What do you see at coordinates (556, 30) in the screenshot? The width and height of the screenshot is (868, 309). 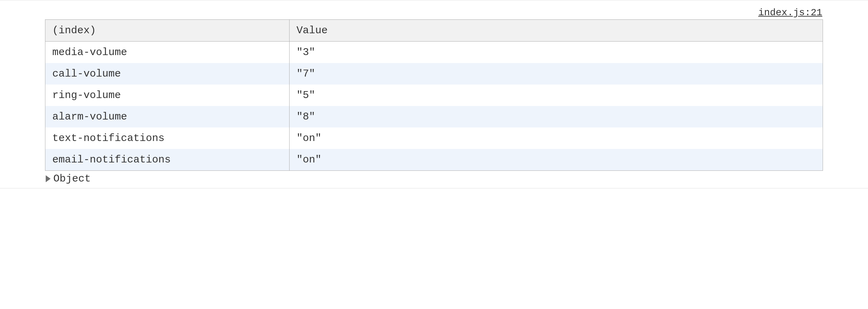 I see `header-value: Value` at bounding box center [556, 30].